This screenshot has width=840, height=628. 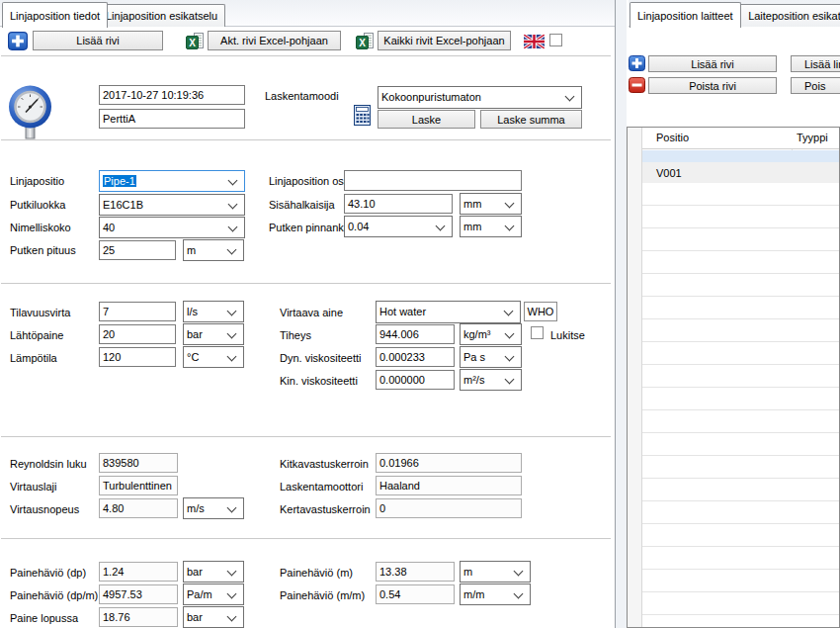 What do you see at coordinates (325, 509) in the screenshot?
I see `kertavastuskerroin-label: Kertavastuskerroin` at bounding box center [325, 509].